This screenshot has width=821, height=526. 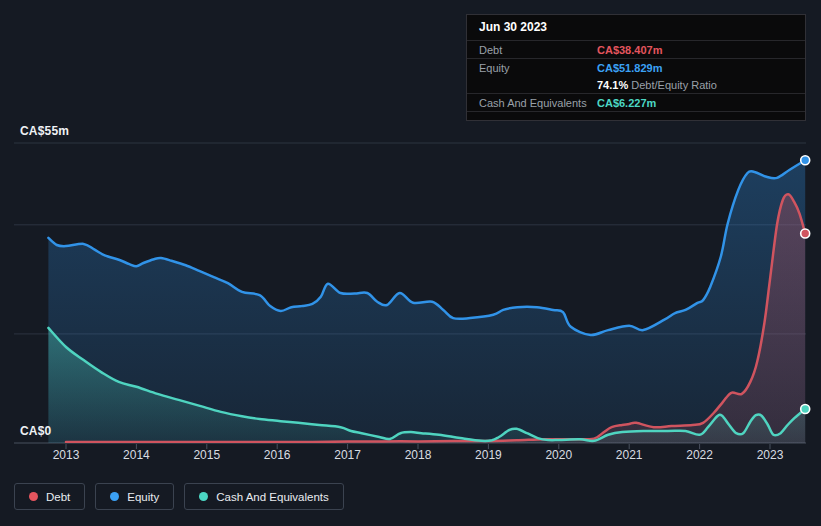 I want to click on x-axis-label-2016: 2016, so click(x=278, y=455).